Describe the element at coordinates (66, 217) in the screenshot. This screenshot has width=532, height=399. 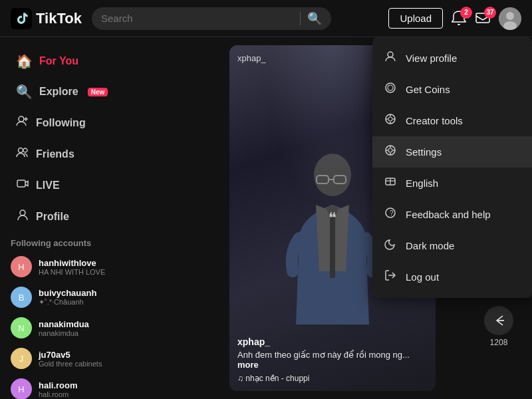
I see `sidebar-item-profile: Profile` at that location.